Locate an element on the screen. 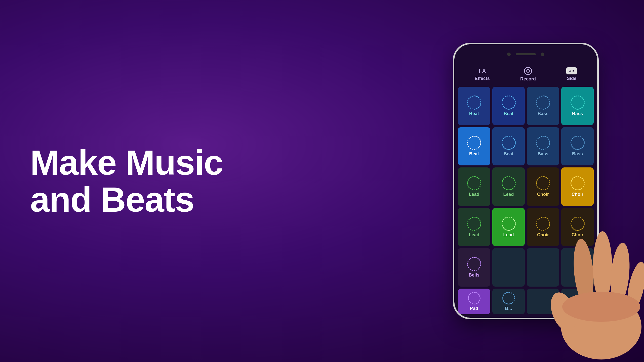 The image size is (644, 362). pad-label-r2c1: Beat is located at coordinates (474, 154).